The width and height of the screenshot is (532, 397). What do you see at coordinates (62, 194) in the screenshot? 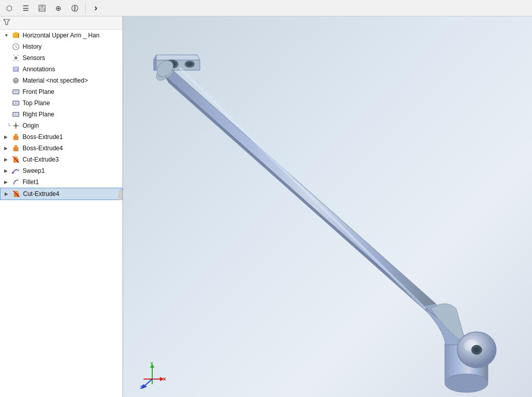
I see `tree-item-cut-extrude4: ▶ Cut-Extrude4` at bounding box center [62, 194].